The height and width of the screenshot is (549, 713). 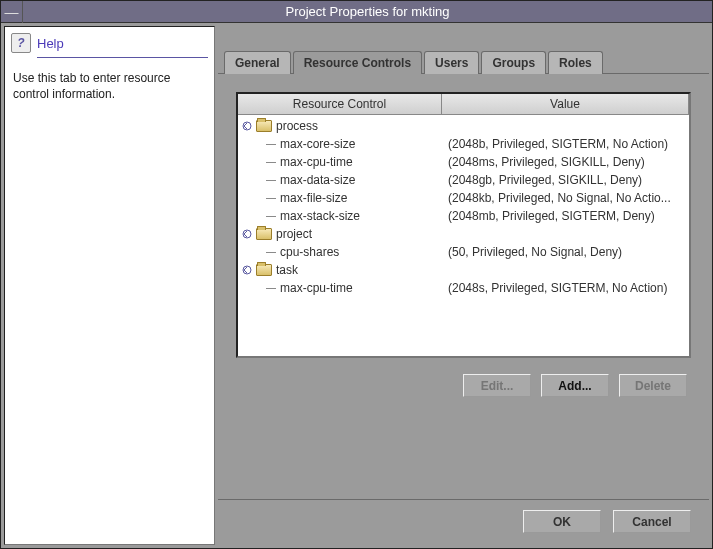 I want to click on tree-category: task, so click(x=464, y=270).